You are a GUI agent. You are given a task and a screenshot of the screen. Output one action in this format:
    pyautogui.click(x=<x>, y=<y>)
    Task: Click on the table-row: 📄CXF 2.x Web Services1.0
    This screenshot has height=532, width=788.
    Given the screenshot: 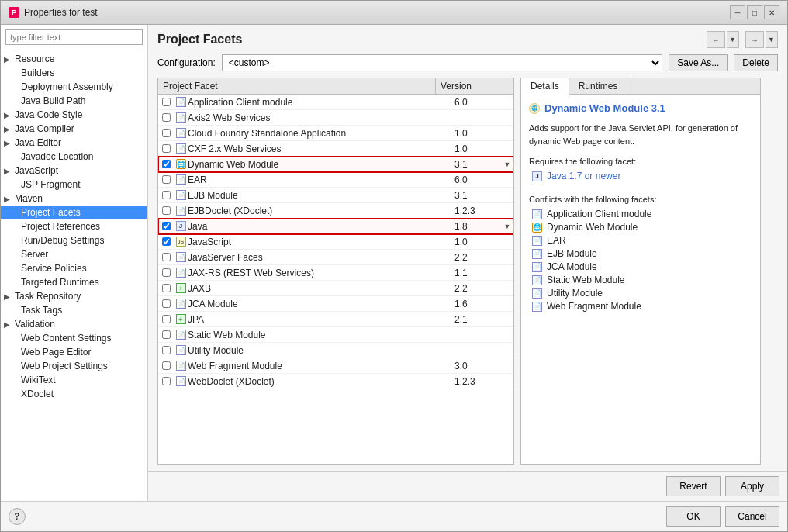 What is the action you would take?
    pyautogui.click(x=336, y=149)
    